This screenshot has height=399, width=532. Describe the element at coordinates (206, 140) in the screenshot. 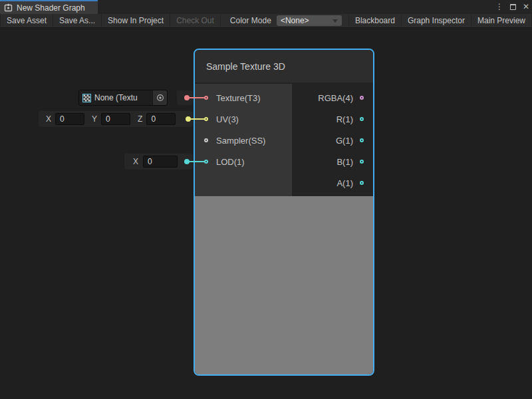

I see `sampler-input-port` at that location.